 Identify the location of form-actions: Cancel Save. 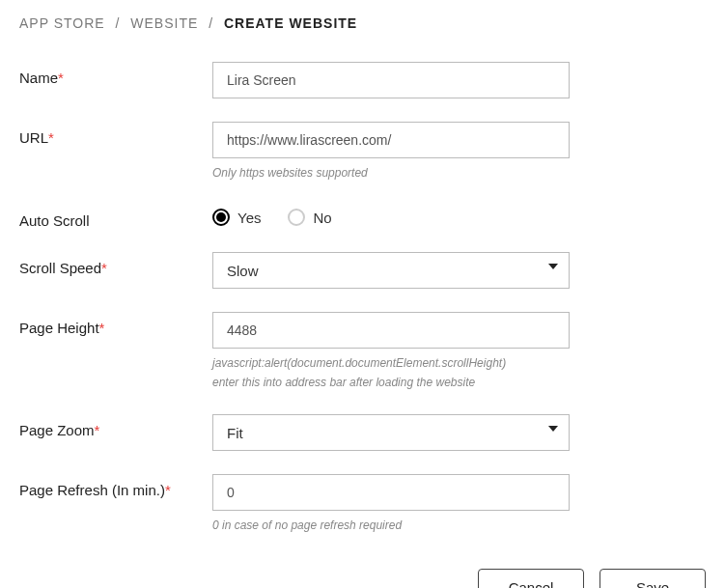
(363, 578).